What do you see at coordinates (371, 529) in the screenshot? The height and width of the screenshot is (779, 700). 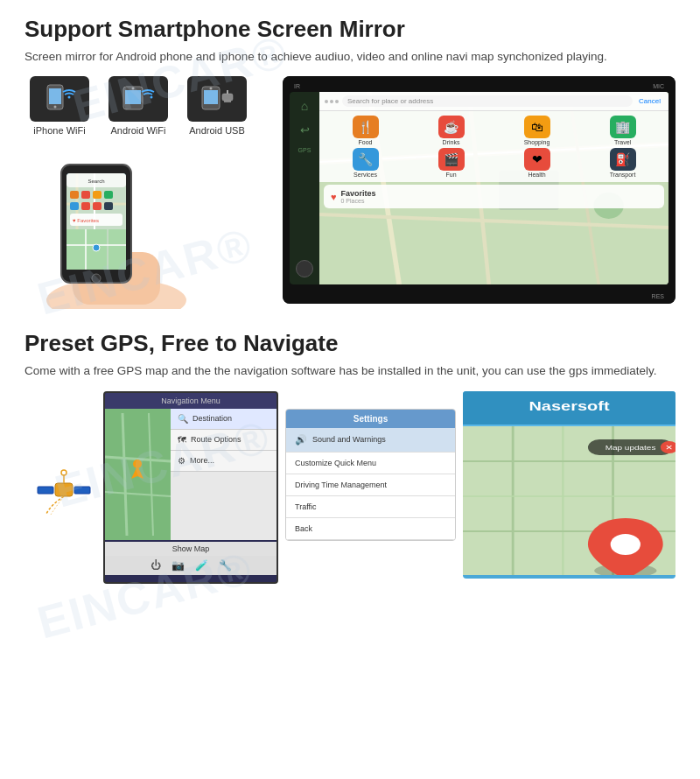 I see `settings-back-item: Back` at bounding box center [371, 529].